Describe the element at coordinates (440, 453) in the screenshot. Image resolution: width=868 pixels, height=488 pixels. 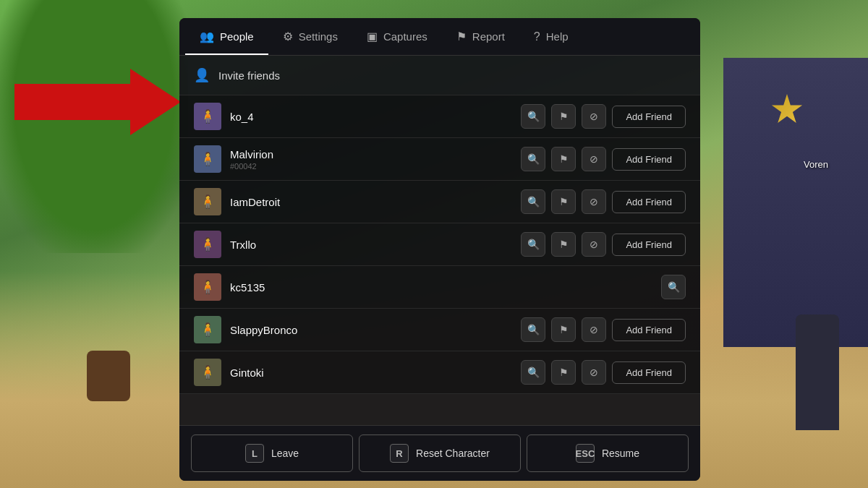
I see `reset-character-button: R Reset Character` at that location.